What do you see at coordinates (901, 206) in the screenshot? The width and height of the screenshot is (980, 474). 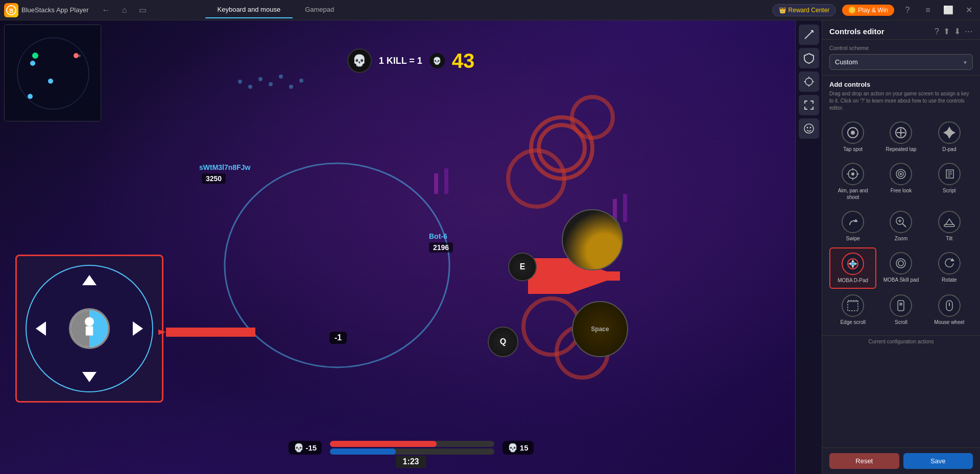 I see `add-controls-section: Add controls Drag and drop an action on …` at bounding box center [901, 206].